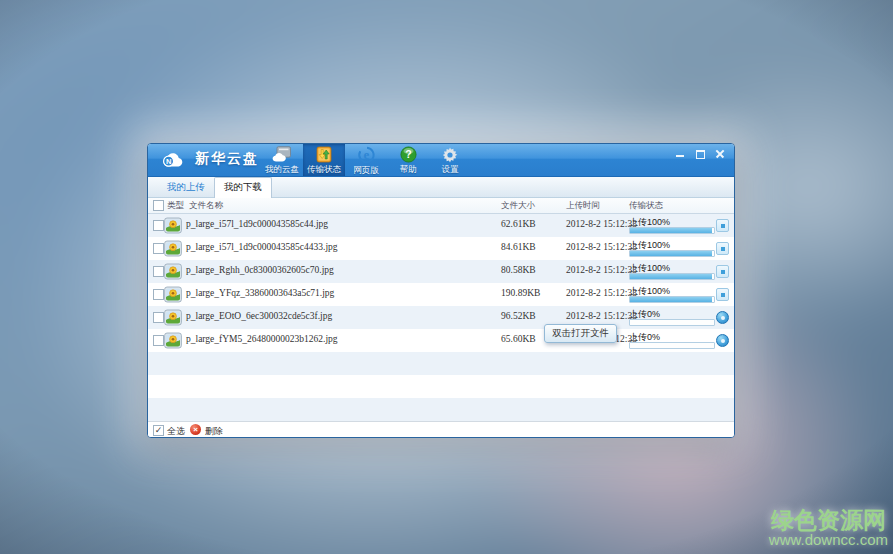 This screenshot has width=893, height=554. What do you see at coordinates (828, 540) in the screenshot?
I see `watermark-site-url: www.downcc.com` at bounding box center [828, 540].